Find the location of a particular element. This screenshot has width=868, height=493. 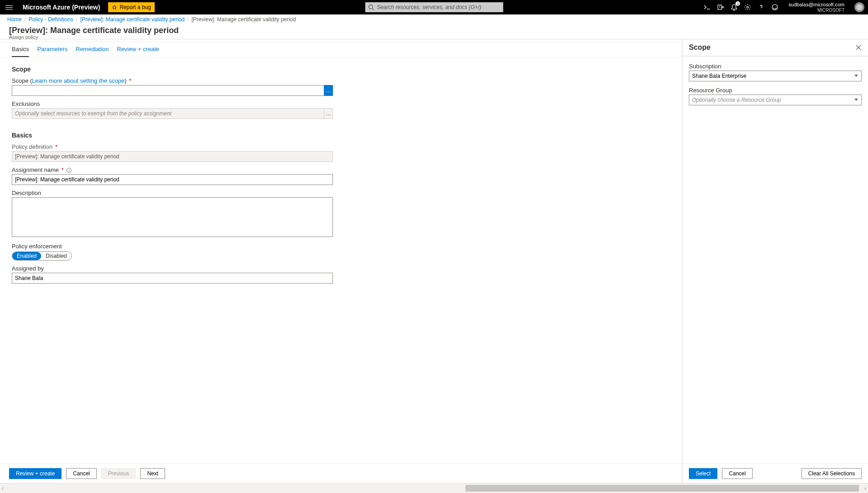

report-bug-label: Report a bug is located at coordinates (135, 7).